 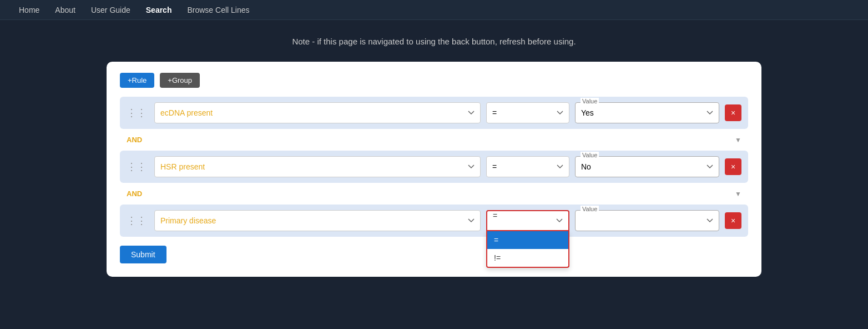 I want to click on nav-home: Home, so click(x=29, y=10).